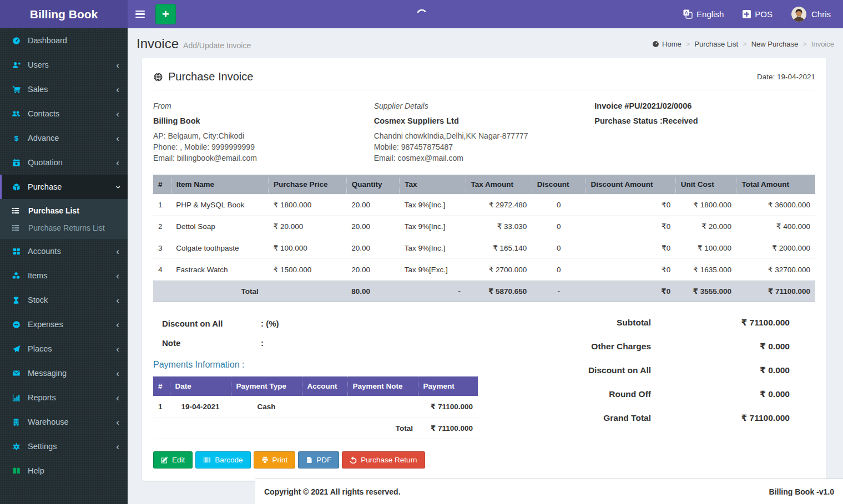 Image resolution: width=843 pixels, height=504 pixels. What do you see at coordinates (64, 40) in the screenshot?
I see `sidebar-item-dashboard: Dashboard` at bounding box center [64, 40].